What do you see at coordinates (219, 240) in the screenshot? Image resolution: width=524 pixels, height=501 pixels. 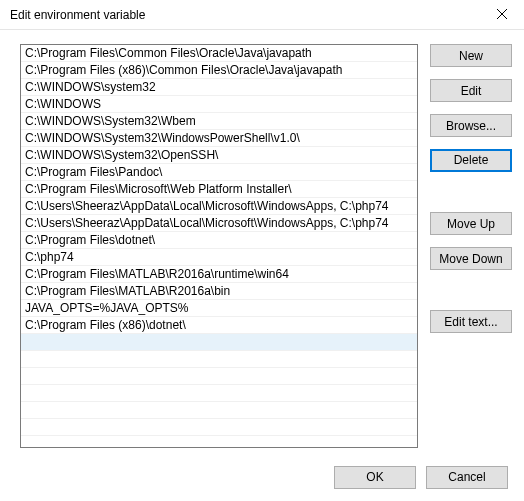 I see `list-item: C:\Program Files\dotnet\` at bounding box center [219, 240].